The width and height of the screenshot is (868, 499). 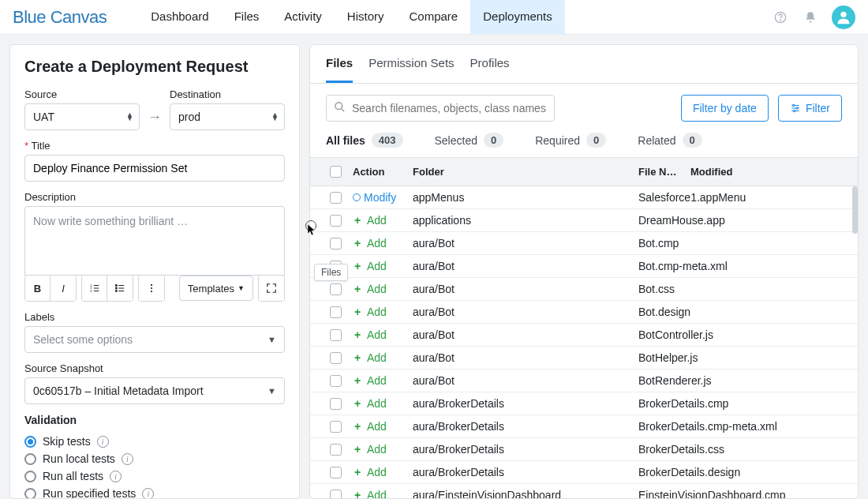 What do you see at coordinates (155, 459) in the screenshot?
I see `validation-option: Run local testsi` at bounding box center [155, 459].